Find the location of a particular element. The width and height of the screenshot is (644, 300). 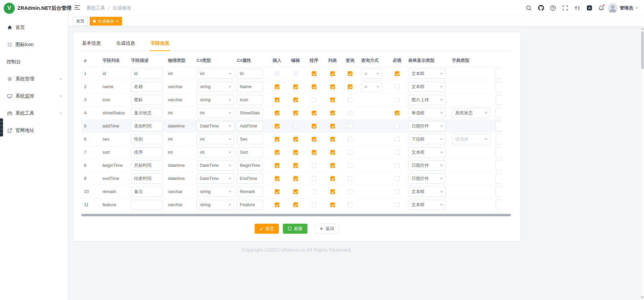

scrollbar-thumb is located at coordinates (642, 50).